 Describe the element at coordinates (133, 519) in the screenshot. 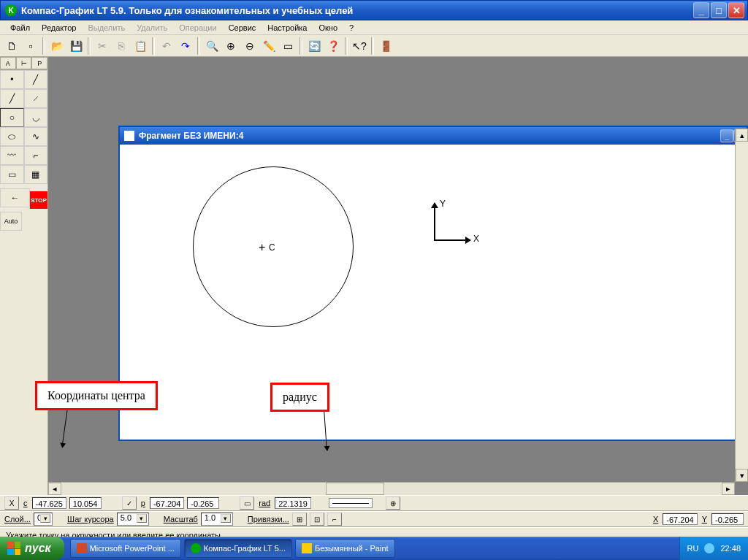

I see `cursor-step-field: 5.0` at that location.